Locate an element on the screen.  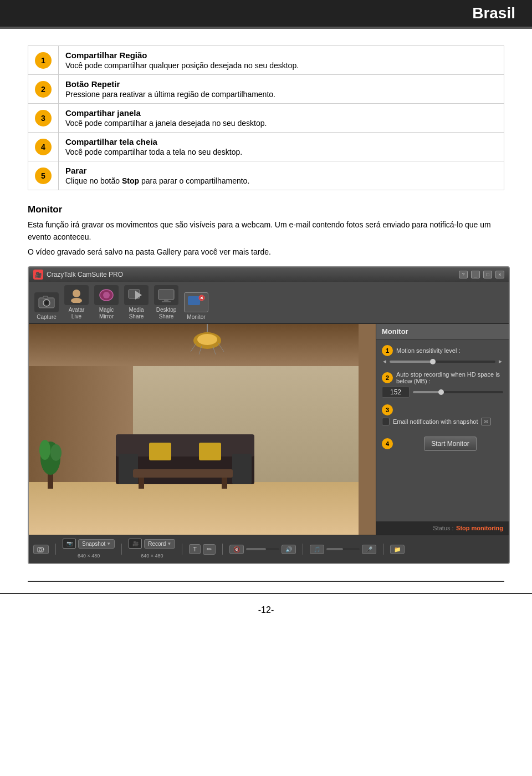
item-desc-5-end: para parar o compartilhamento. is located at coordinates (194, 181).